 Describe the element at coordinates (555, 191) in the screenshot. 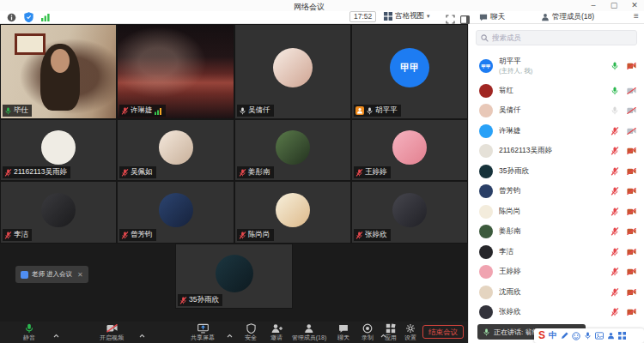

I see `member-name: 曾芳钧` at that location.